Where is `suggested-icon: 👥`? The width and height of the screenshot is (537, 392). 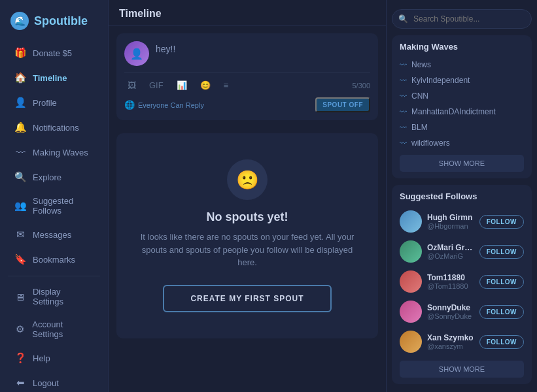
suggested-icon: 👥 is located at coordinates (20, 206).